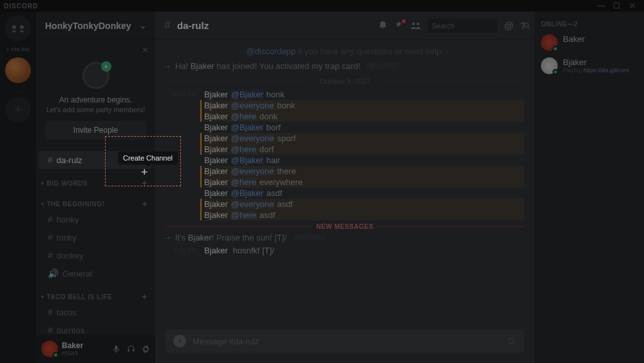  Describe the element at coordinates (72, 349) in the screenshot. I see `self-user-block: Baker #5943` at that location.